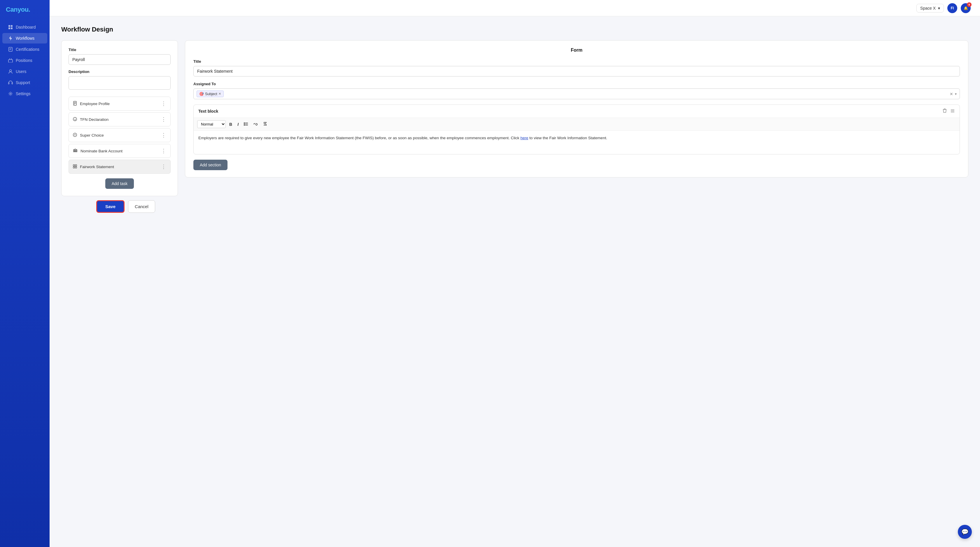 Image resolution: width=980 pixels, height=547 pixels. Describe the element at coordinates (953, 111) in the screenshot. I see `drag-block-icon` at that location.